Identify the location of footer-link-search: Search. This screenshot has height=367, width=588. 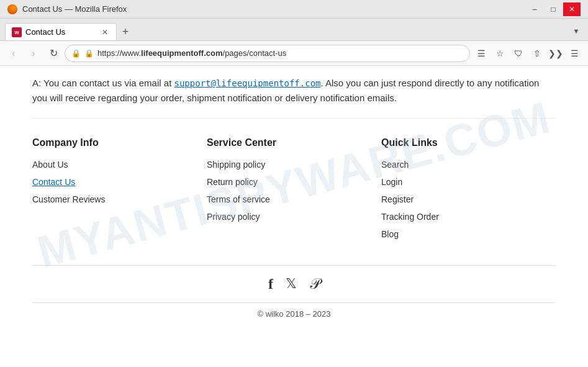
(468, 165).